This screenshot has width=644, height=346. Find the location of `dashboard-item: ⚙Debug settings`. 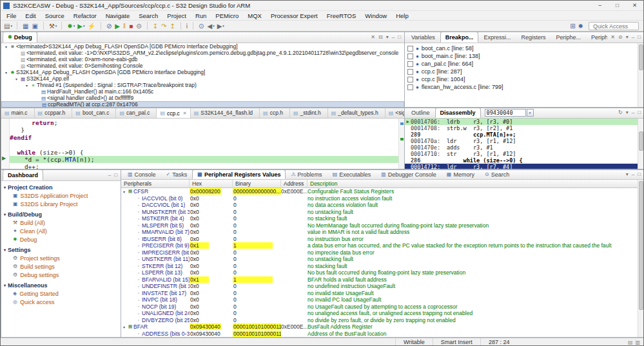

dashboard-item: ⚙Debug settings is located at coordinates (62, 274).